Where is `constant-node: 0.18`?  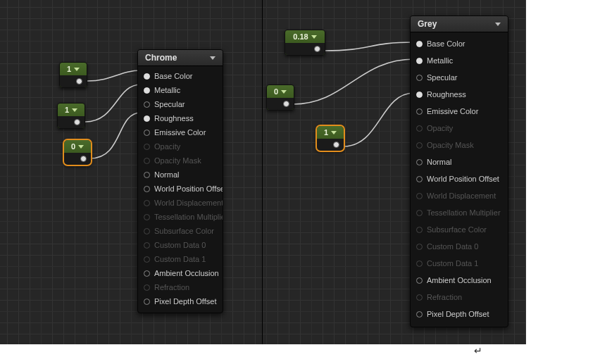
constant-node: 0.18 is located at coordinates (305, 42).